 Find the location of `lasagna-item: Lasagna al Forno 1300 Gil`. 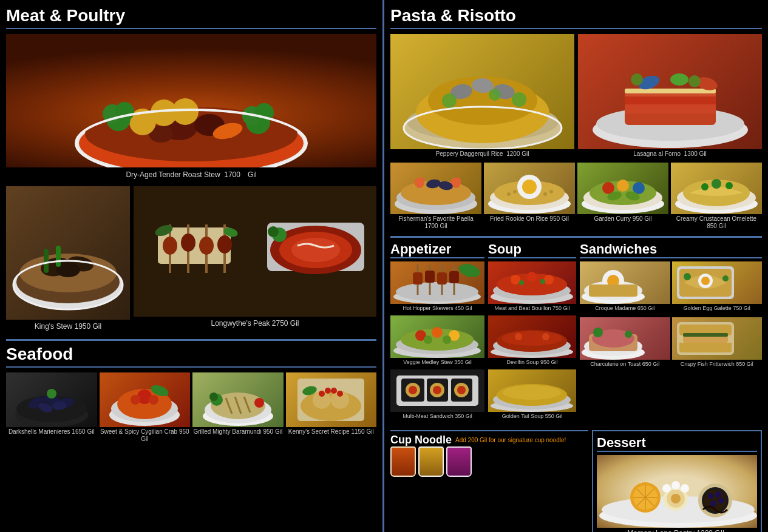

lasagna-item: Lasagna al Forno 1300 Gil is located at coordinates (670, 96).